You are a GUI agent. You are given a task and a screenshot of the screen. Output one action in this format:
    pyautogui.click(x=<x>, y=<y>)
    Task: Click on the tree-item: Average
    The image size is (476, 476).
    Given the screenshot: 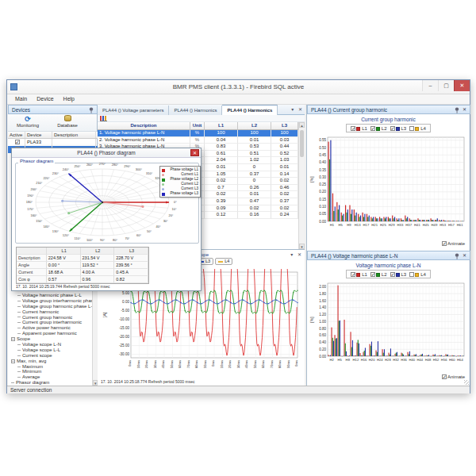 What is the action you would take?
    pyautogui.click(x=52, y=378)
    